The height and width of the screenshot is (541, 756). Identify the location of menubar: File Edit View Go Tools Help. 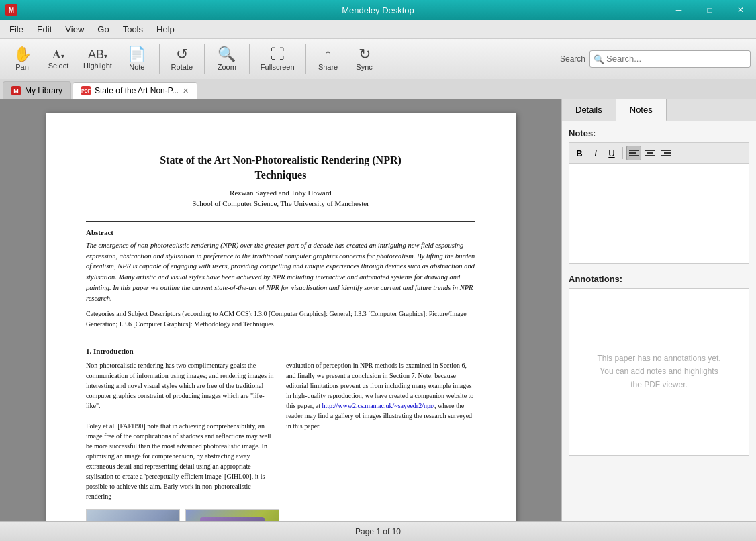
(378, 30).